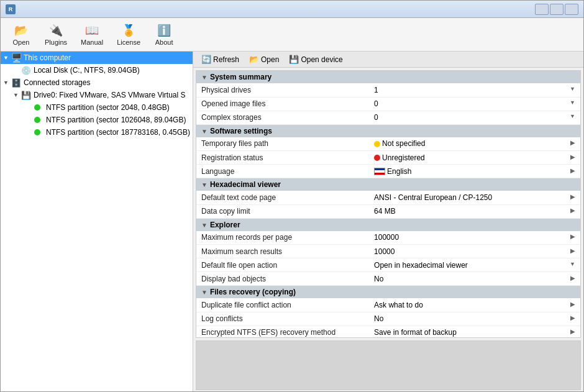 Image resolution: width=584 pixels, height=392 pixels. I want to click on action-btn-open: 📂Open, so click(264, 60).